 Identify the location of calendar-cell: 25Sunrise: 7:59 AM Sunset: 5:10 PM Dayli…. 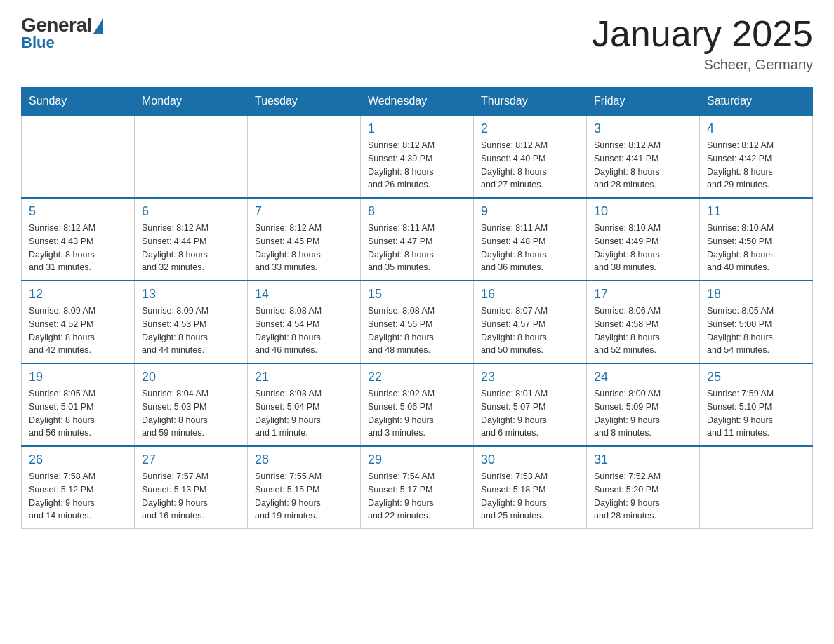
(757, 405).